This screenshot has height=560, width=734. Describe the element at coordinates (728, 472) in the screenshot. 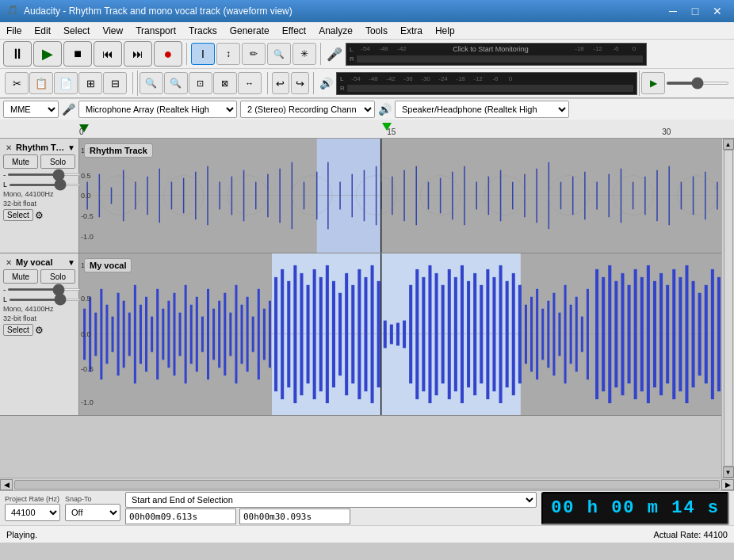

I see `scroll-down-button: ▼` at that location.